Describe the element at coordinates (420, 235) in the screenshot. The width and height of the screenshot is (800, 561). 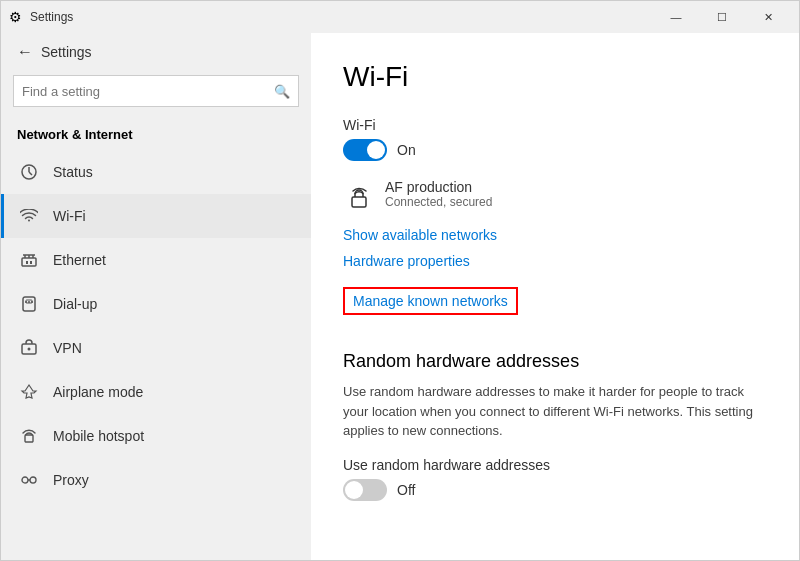
I see `show-networks-link: Show available networks` at that location.